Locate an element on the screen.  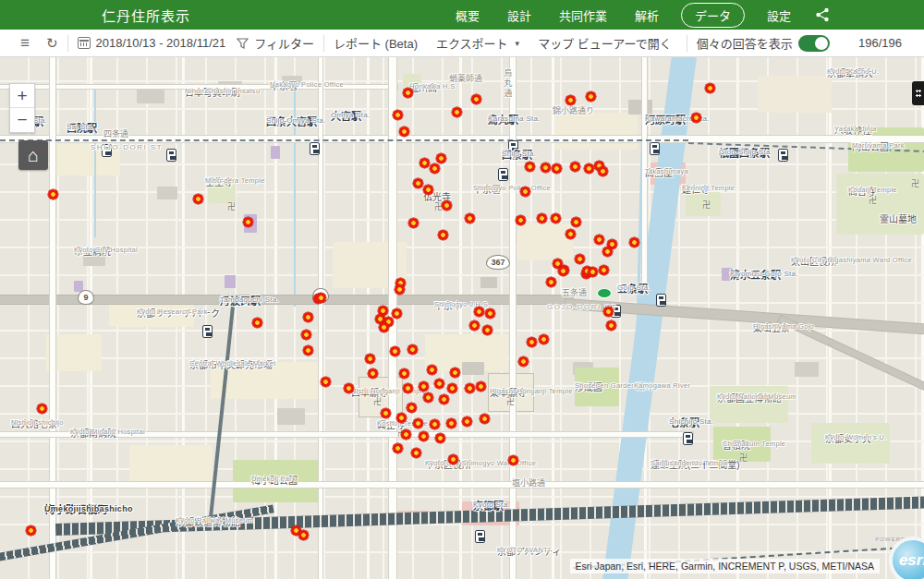
nav-item-共同作業: 共同作業 is located at coordinates (583, 15).